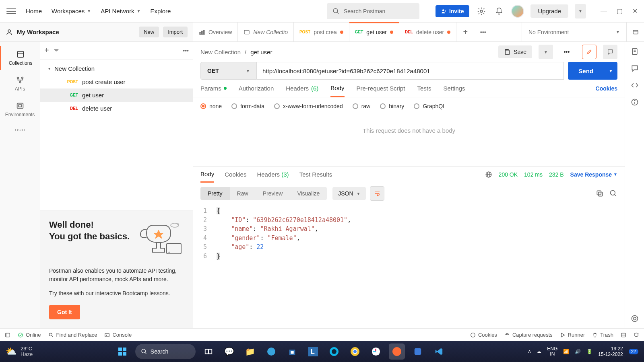  What do you see at coordinates (208, 352) in the screenshot?
I see `task-view` at bounding box center [208, 352].